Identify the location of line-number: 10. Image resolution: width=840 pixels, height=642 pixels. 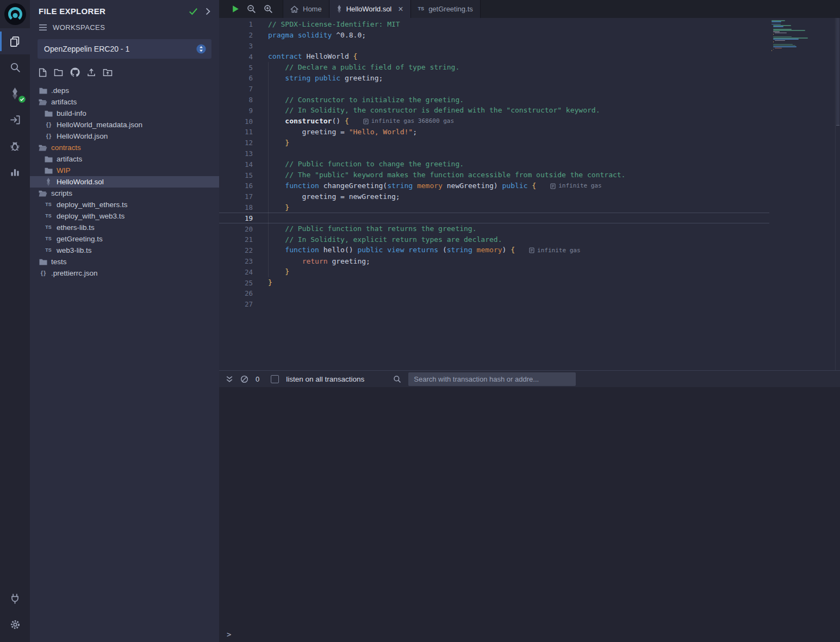
(236, 122).